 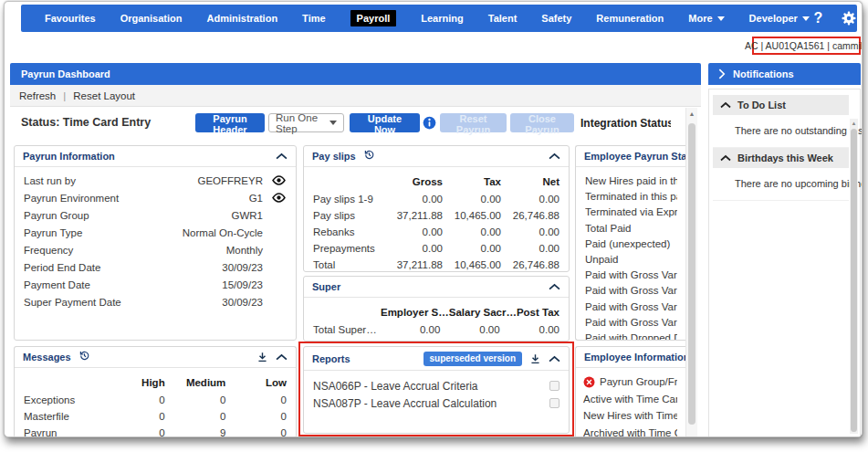 What do you see at coordinates (854, 280) in the screenshot?
I see `sidebar-scrollbar-thumb` at bounding box center [854, 280].